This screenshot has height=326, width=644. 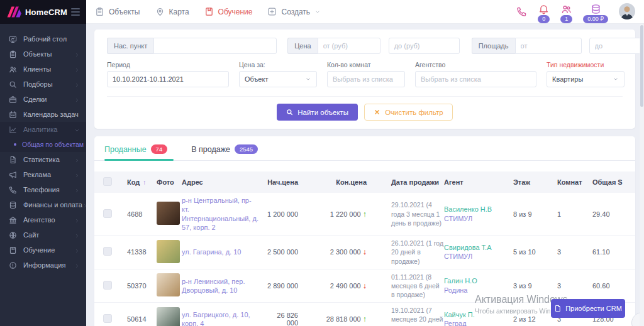 What do you see at coordinates (215, 46) in the screenshot?
I see `settlement-input` at bounding box center [215, 46].